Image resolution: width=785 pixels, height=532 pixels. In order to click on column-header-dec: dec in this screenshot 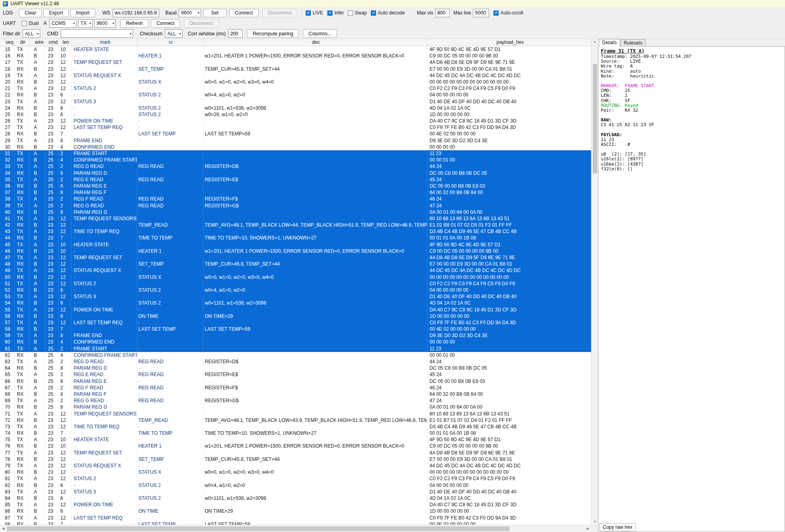, I will do `click(315, 43)`.